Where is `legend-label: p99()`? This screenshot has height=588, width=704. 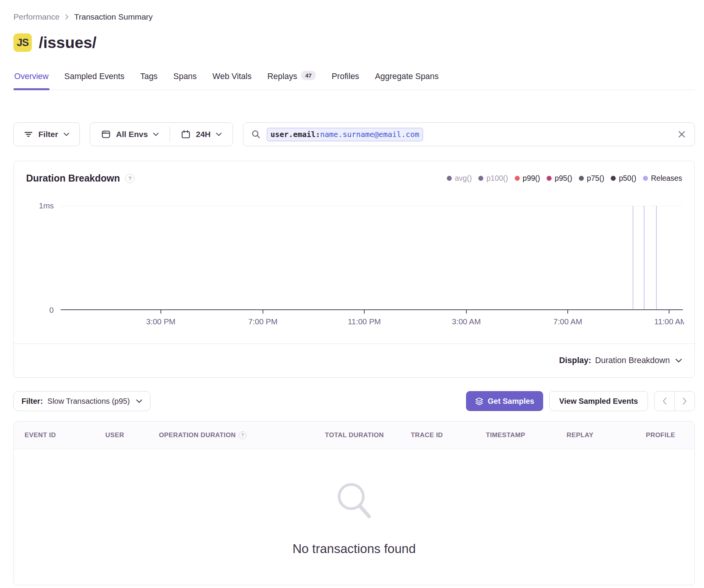
legend-label: p99() is located at coordinates (532, 178).